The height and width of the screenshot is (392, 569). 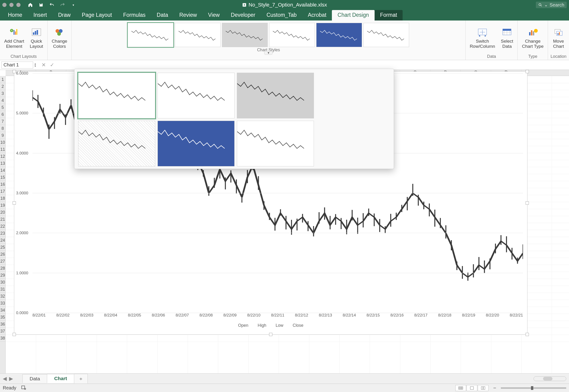 What do you see at coordinates (3, 303) in the screenshot?
I see `row-header: 33` at bounding box center [3, 303].